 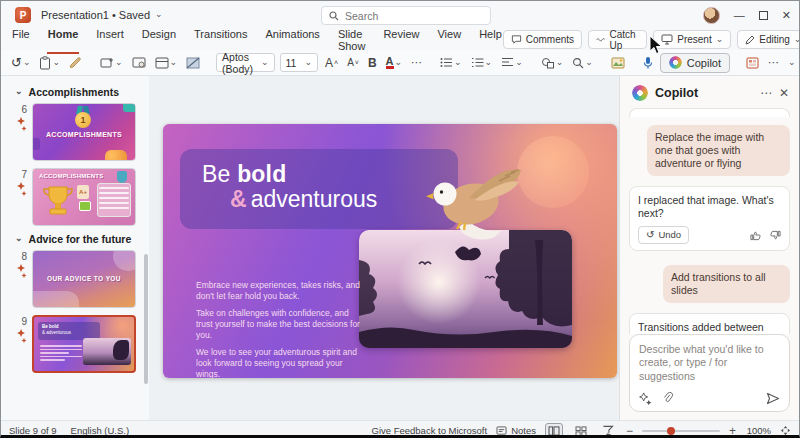 I want to click on thumbs-down-icon, so click(x=776, y=236).